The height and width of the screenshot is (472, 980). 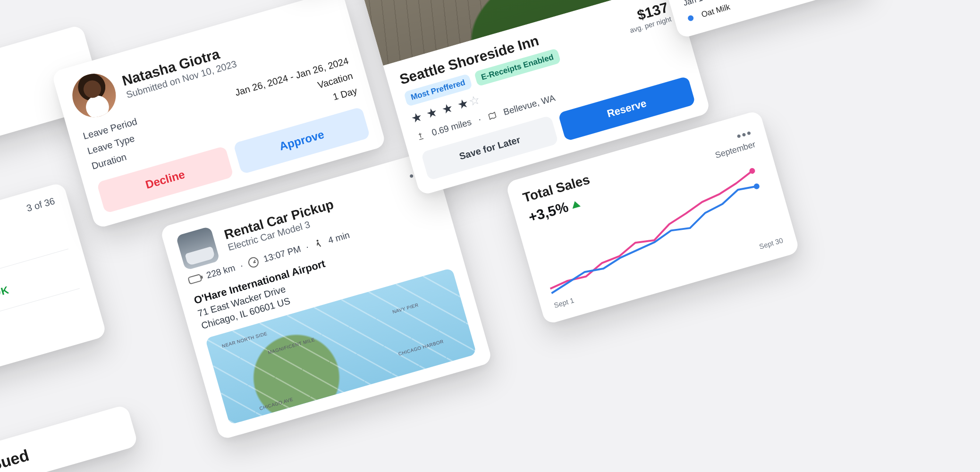 What do you see at coordinates (451, 127) in the screenshot?
I see `hotel-distance: 0.69 miles` at bounding box center [451, 127].